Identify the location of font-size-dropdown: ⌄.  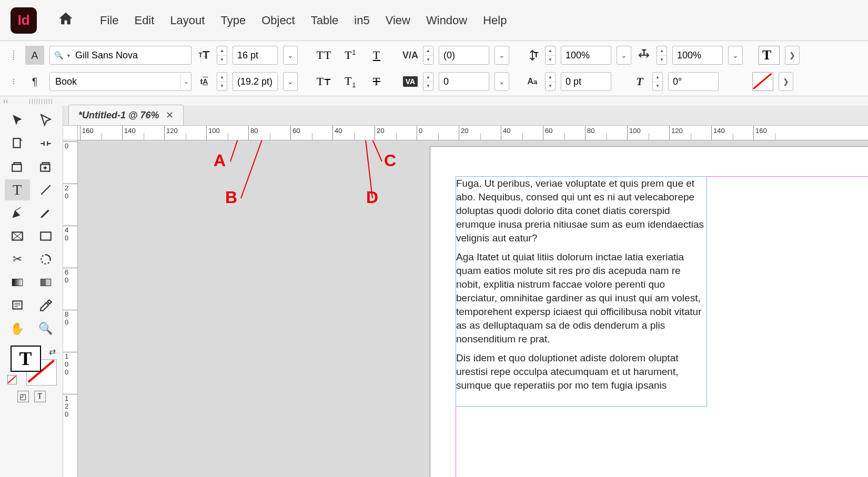
(290, 55).